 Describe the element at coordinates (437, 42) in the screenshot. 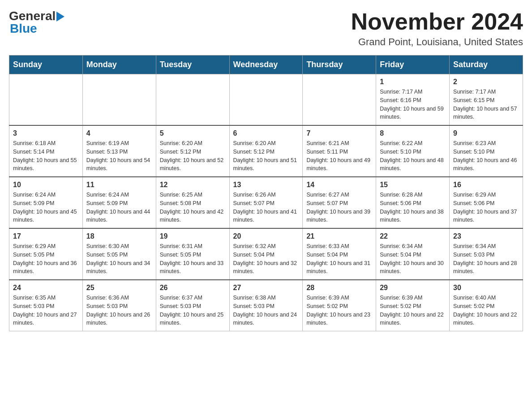

I see `subtitle: Grand Point, Louisiana, United States` at that location.